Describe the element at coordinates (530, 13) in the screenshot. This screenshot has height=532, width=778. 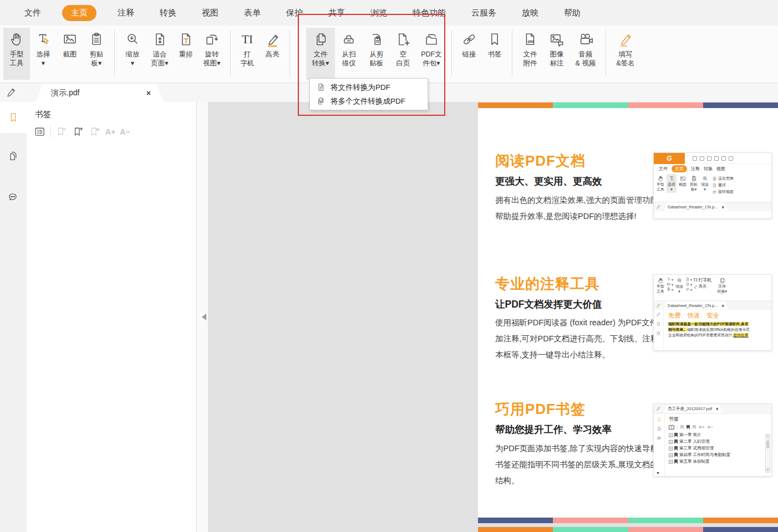
I see `ribbon-tab: 放映` at that location.